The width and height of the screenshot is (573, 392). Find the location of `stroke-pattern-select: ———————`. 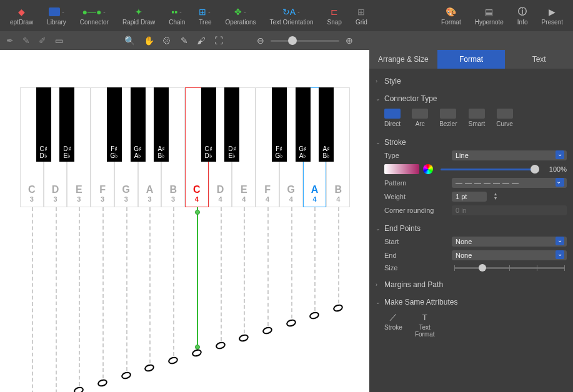

stroke-pattern-select: ——————— is located at coordinates (509, 183).